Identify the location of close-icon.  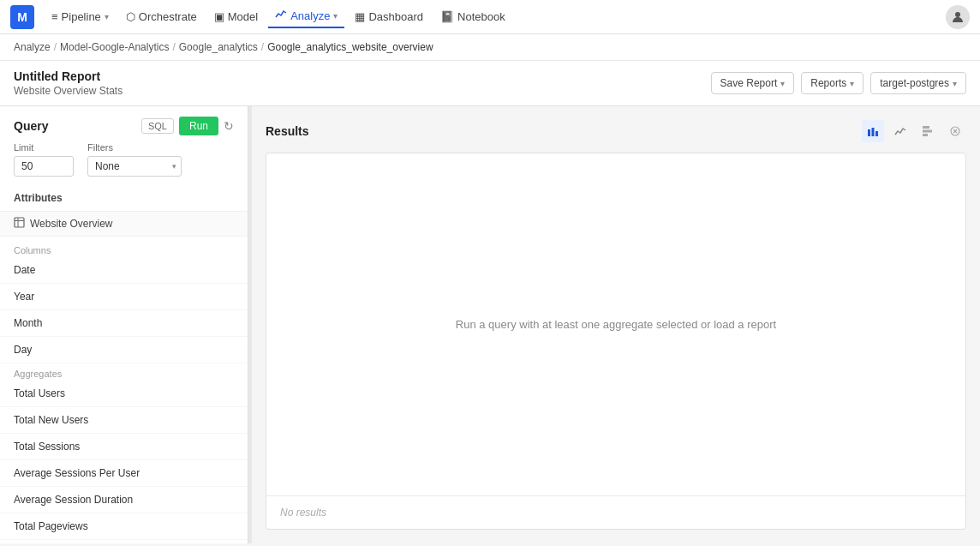
(955, 131).